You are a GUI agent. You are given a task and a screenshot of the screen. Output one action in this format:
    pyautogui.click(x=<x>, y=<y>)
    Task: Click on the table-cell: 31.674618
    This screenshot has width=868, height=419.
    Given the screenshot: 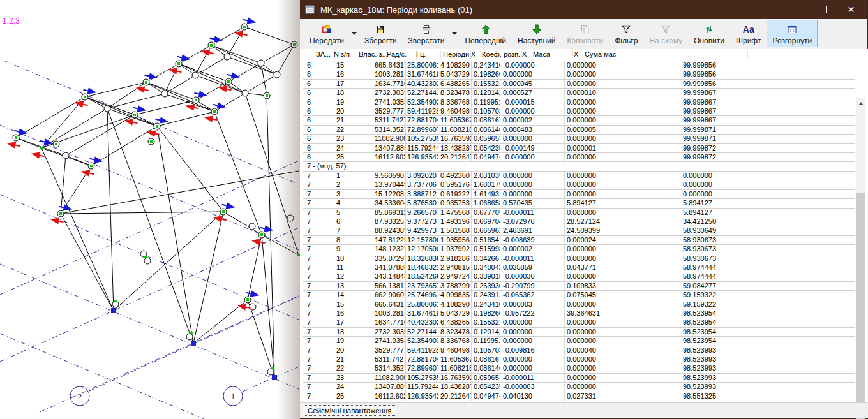 What is the action you would take?
    pyautogui.click(x=421, y=74)
    